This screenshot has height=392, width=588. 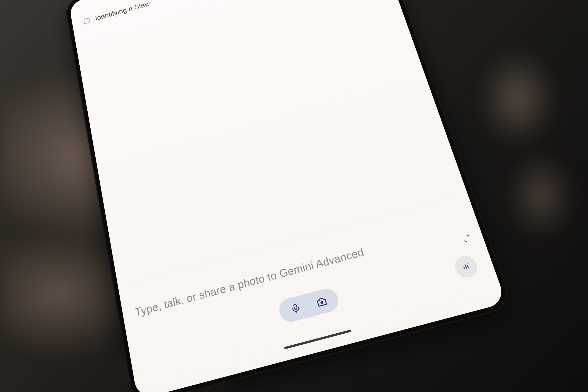 I want to click on camera-button, so click(x=322, y=302).